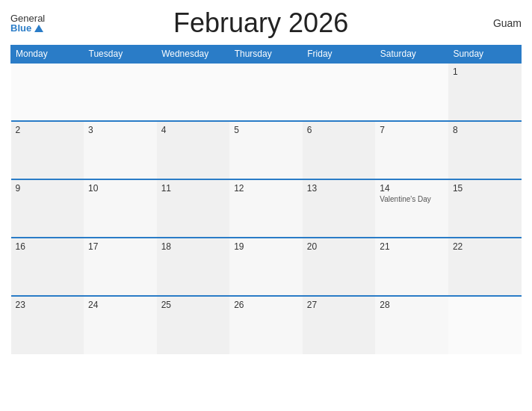 This screenshot has width=532, height=411. Describe the element at coordinates (339, 208) in the screenshot. I see `calendar-day-cell: 13` at that location.